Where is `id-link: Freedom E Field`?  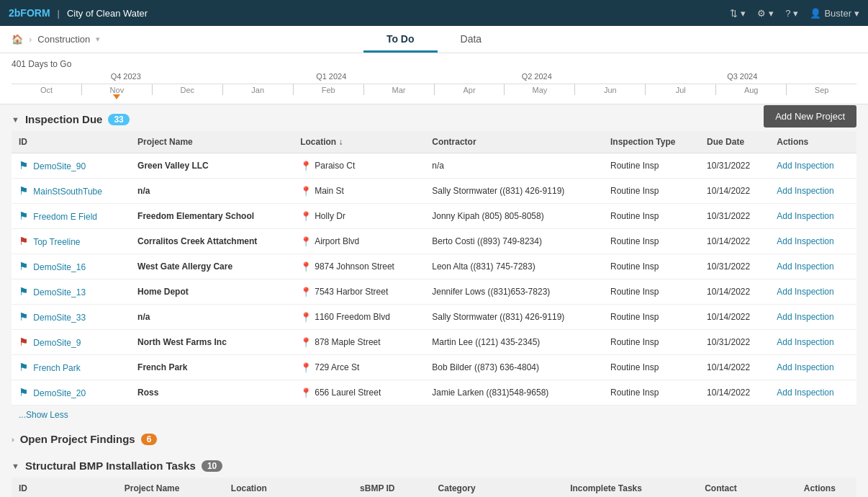 id-link: Freedom E Field is located at coordinates (65, 217).